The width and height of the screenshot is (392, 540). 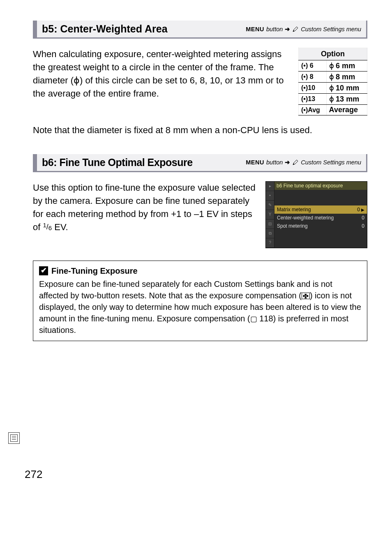 I want to click on lcd-row-label: Matrix metering, so click(x=294, y=210).